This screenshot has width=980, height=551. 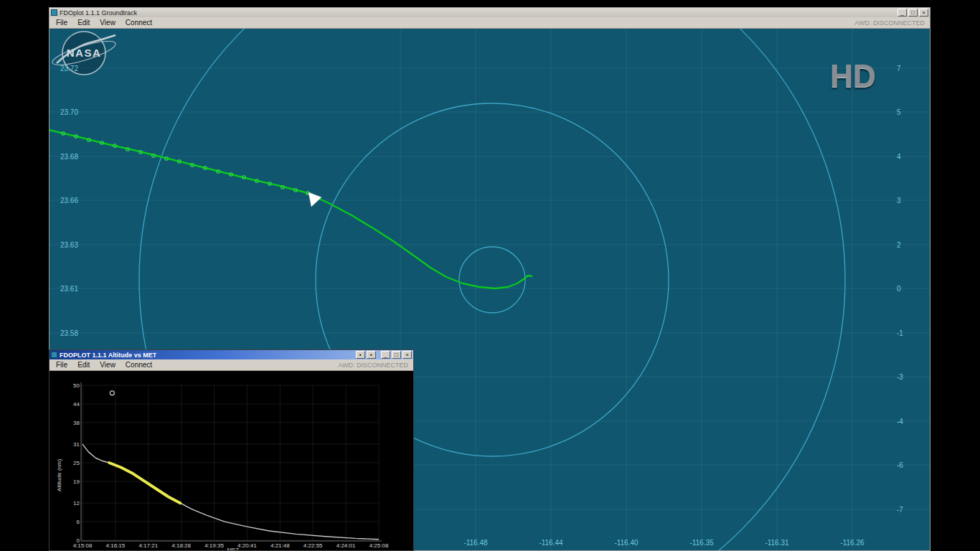 I want to click on lat-tick-label: 23.72, so click(x=65, y=69).